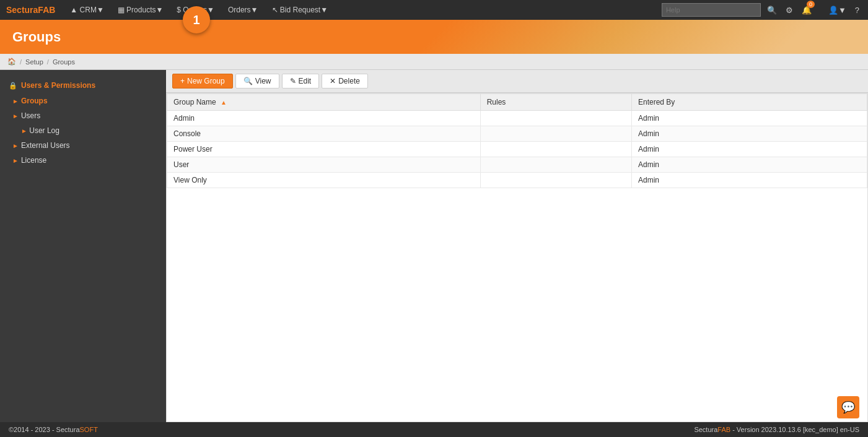  Describe the element at coordinates (196, 20) in the screenshot. I see `step-indicator: 1` at that location.